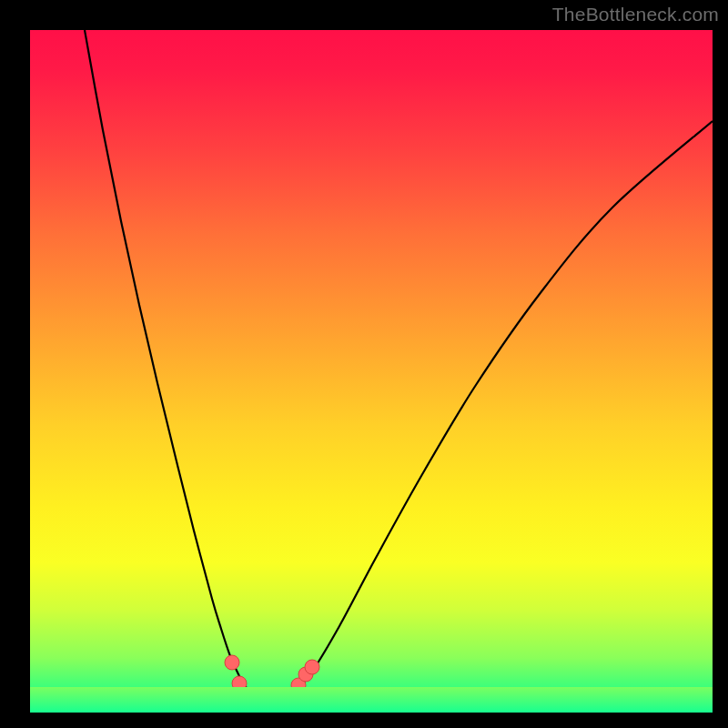  What do you see at coordinates (635, 15) in the screenshot?
I see `watermark-text: TheBottleneck.com` at bounding box center [635, 15].